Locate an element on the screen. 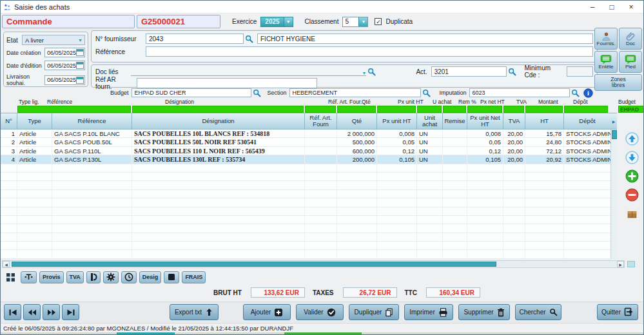  export-button: Export txt is located at coordinates (194, 312).